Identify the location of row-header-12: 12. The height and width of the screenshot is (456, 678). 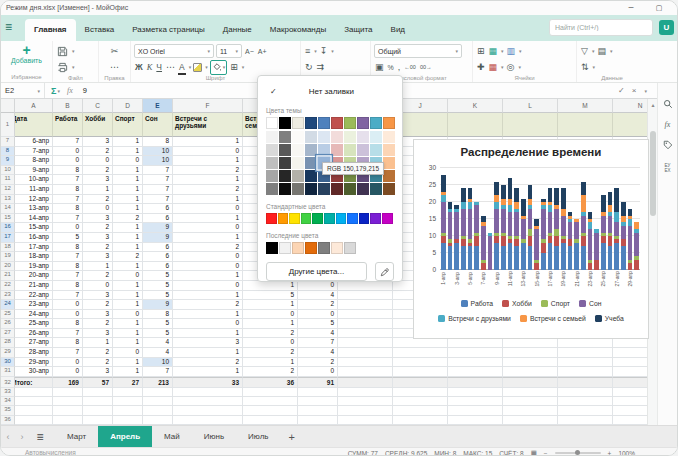
(8, 190).